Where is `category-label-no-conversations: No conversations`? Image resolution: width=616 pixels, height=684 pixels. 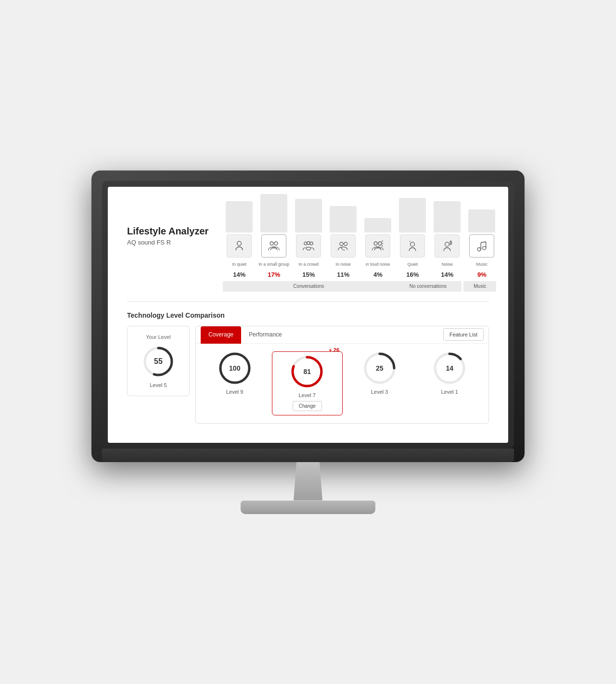
category-label-no-conversations: No conversations is located at coordinates (428, 286).